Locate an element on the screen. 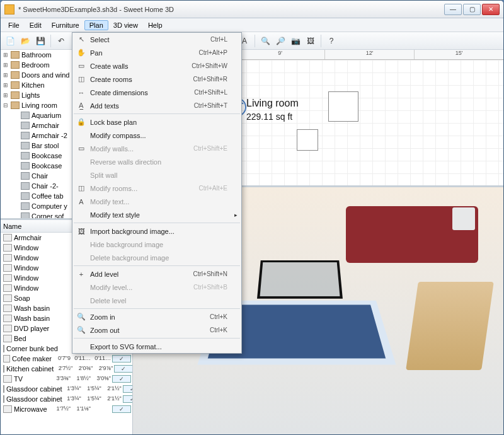 Image resolution: width=504 pixels, height=435 pixels. menu-help: Help is located at coordinates (155, 25).